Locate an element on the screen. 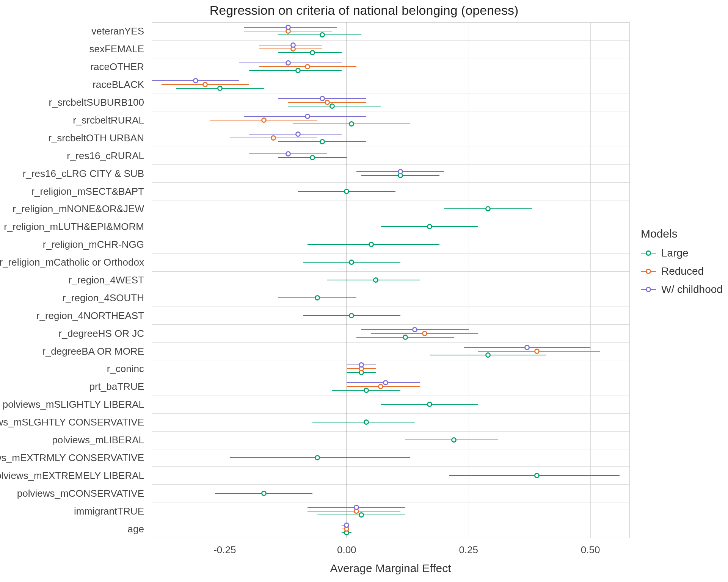 The height and width of the screenshot is (582, 728). y-tick-label: r_srcbeltRURAL is located at coordinates (108, 120).